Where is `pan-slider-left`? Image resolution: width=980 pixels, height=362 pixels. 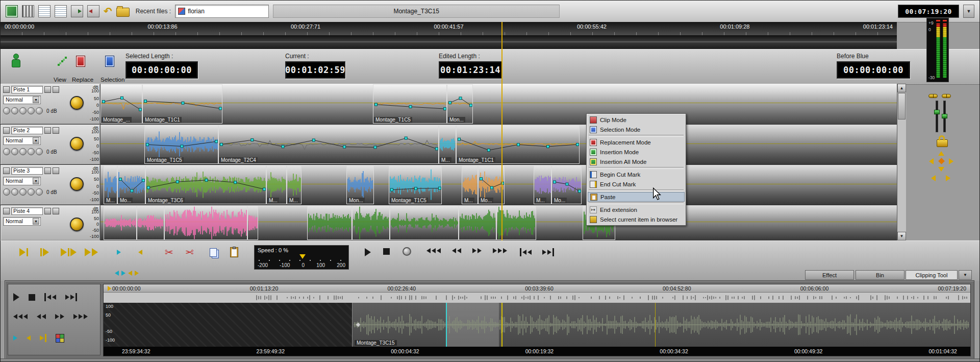
pan-slider-left is located at coordinates (933, 96).